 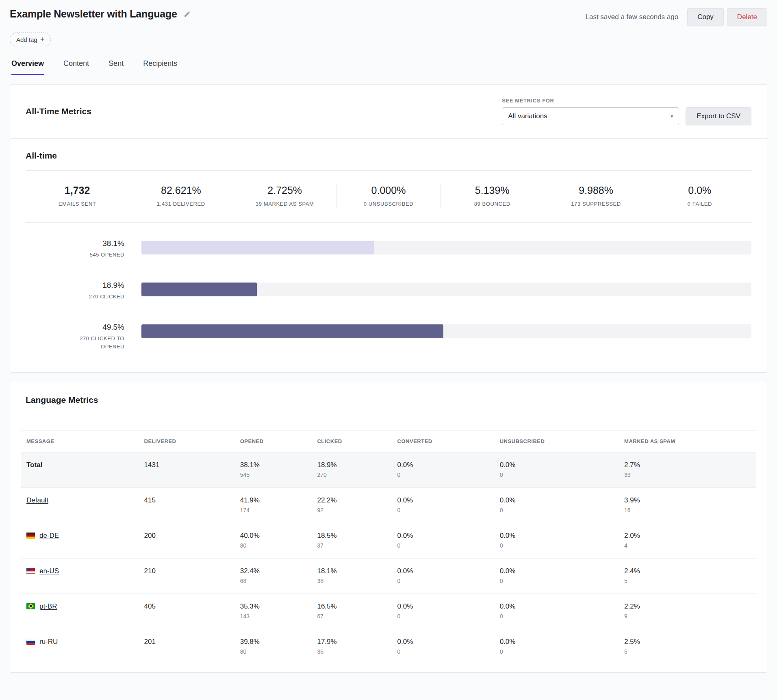 What do you see at coordinates (527, 116) in the screenshot?
I see `variations-select-value: All variations` at bounding box center [527, 116].